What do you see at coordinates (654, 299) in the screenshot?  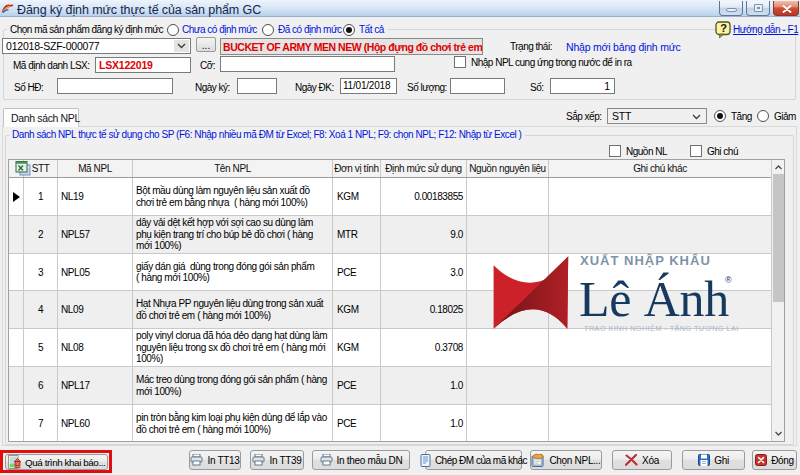 I see `svg-text: Lê Ánh` at bounding box center [654, 299].